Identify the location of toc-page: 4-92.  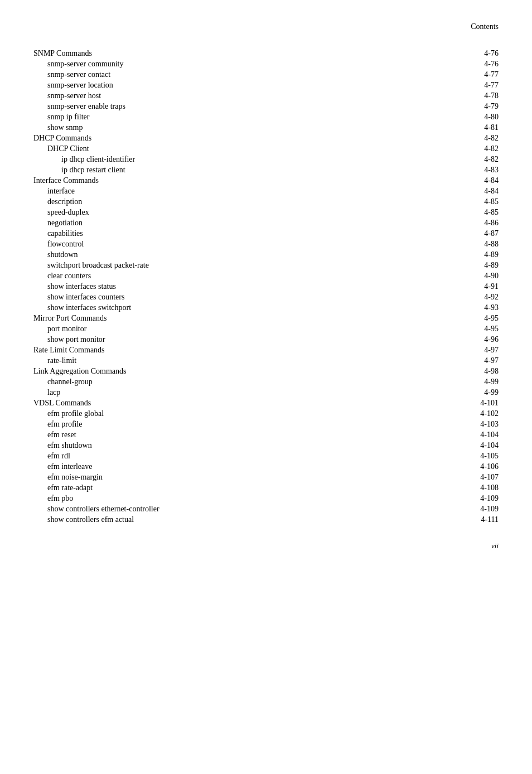
(452, 297).